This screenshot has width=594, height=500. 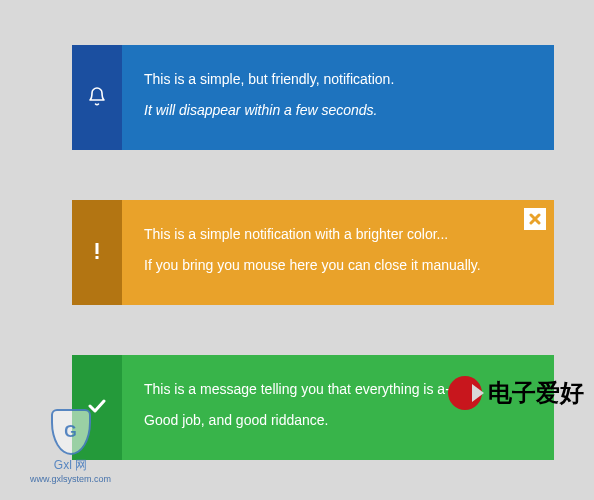 I want to click on watermark-left-logo: G Gxl 网 www.gxlsystem.com, so click(x=70, y=446).